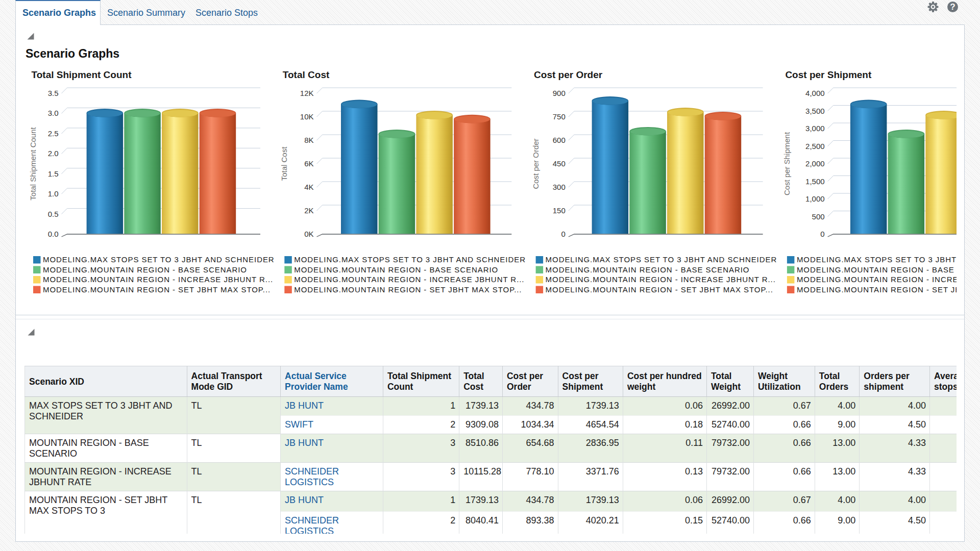  Describe the element at coordinates (53, 93) in the screenshot. I see `svg-text: 3.5` at that location.